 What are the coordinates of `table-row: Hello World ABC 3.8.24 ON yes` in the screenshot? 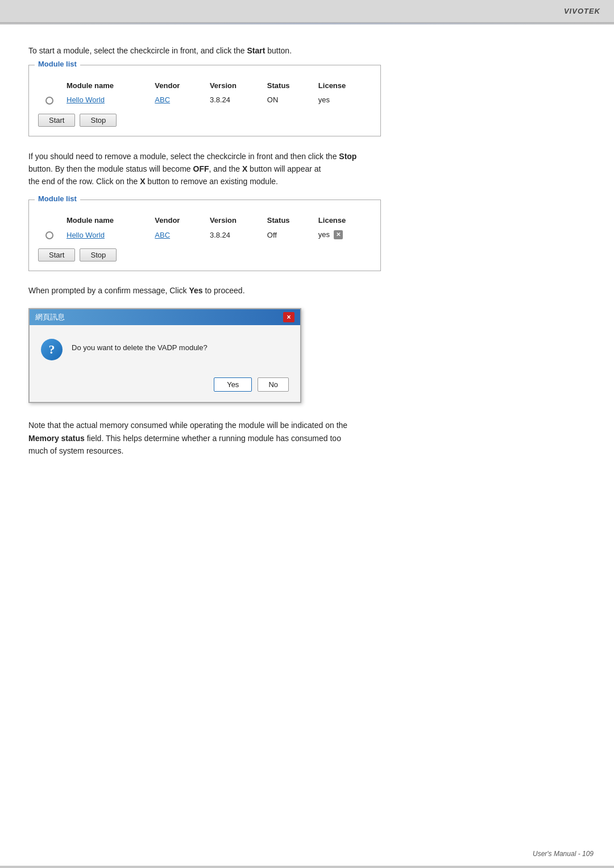 It's located at (205, 100).